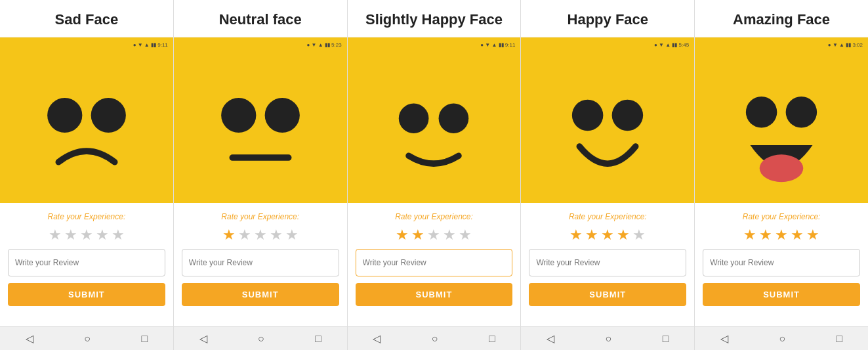 The image size is (868, 350). What do you see at coordinates (87, 127) in the screenshot?
I see `face-area-sad` at bounding box center [87, 127].